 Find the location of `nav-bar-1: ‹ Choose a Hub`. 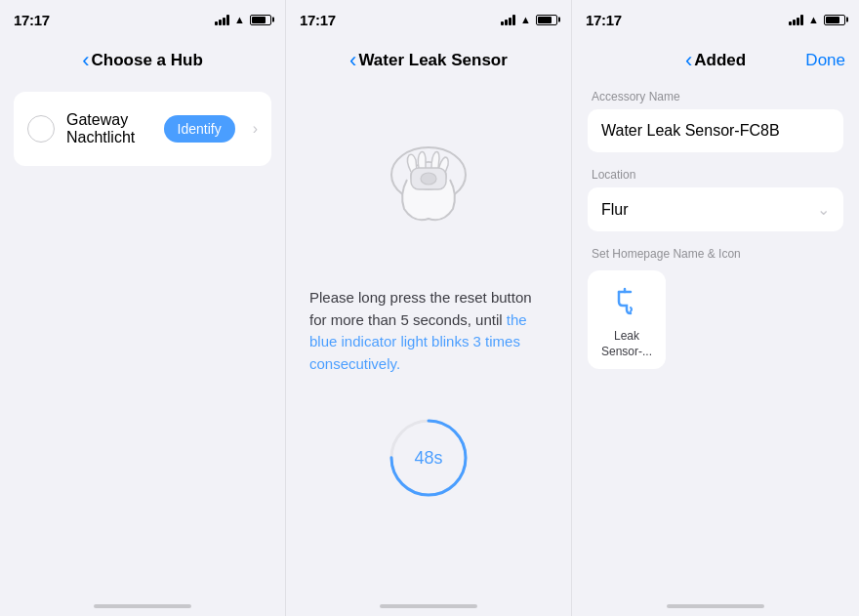

nav-bar-1: ‹ Choose a Hub is located at coordinates (143, 61).